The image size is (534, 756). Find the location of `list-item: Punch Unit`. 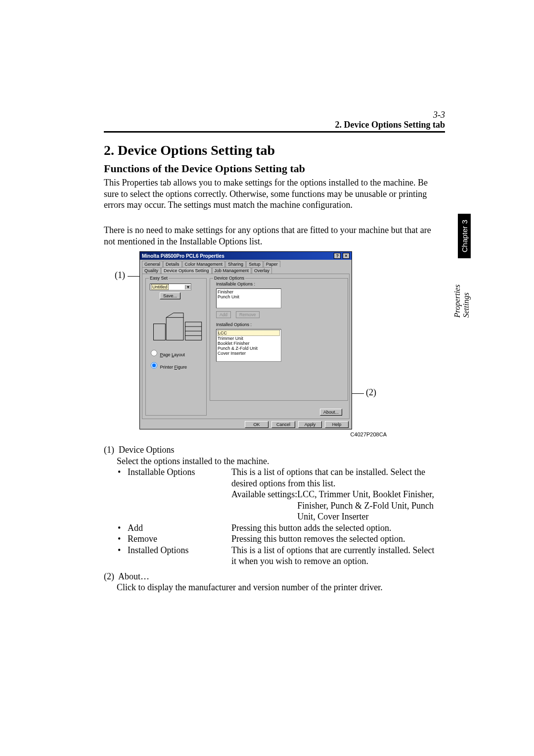

list-item: Punch Unit is located at coordinates (249, 297).